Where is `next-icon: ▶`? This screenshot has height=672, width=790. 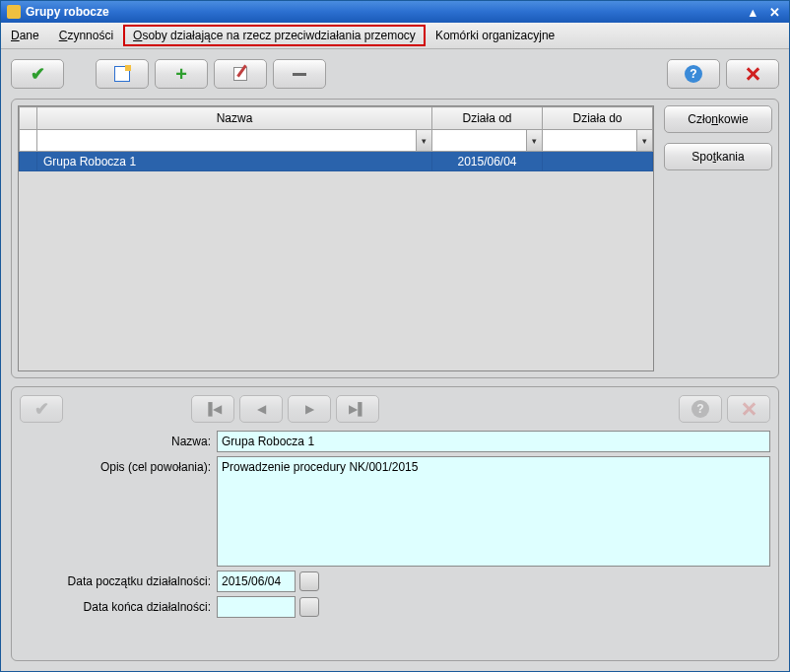 next-icon: ▶ is located at coordinates (309, 409).